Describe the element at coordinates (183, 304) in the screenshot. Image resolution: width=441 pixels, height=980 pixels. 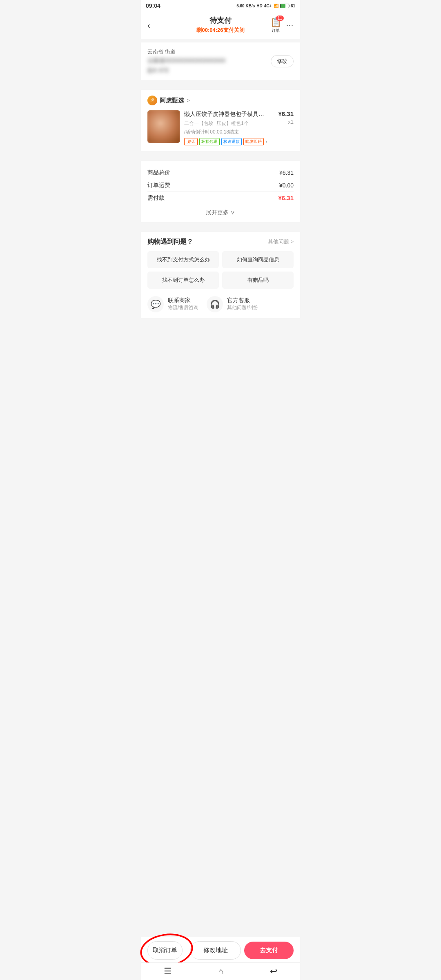
I see `contact-merchant-info: 联系商家 物流/售后咨询` at that location.